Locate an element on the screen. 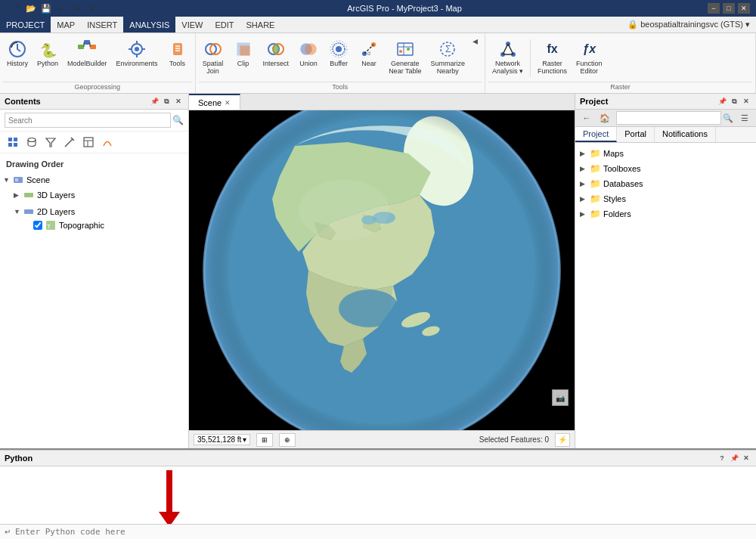 This screenshot has width=756, height=539. project-tab-notifications: Notifications is located at coordinates (685, 135).